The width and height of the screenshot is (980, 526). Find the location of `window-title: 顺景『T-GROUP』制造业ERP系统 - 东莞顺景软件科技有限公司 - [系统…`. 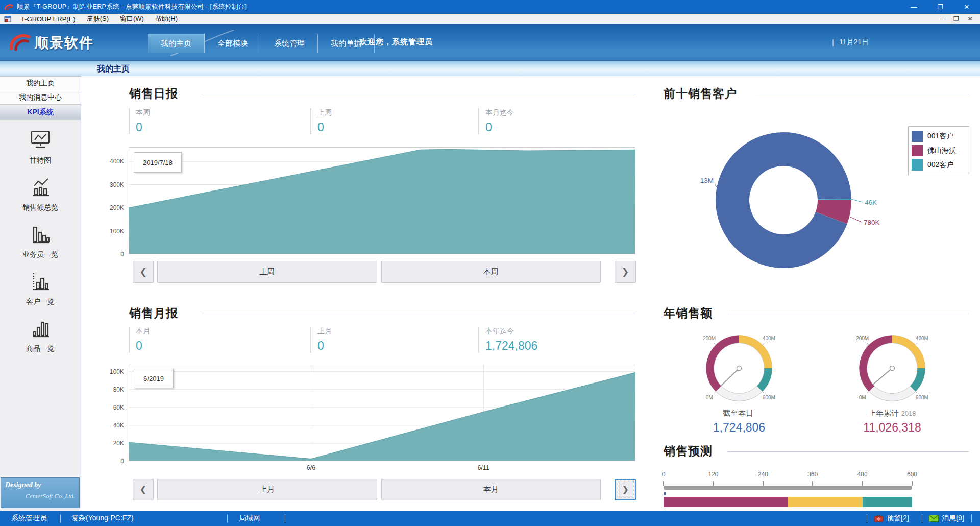

window-title: 顺景『T-GROUP』制造业ERP系统 - 东莞顺景软件科技有限公司 - [系统… is located at coordinates (132, 7).